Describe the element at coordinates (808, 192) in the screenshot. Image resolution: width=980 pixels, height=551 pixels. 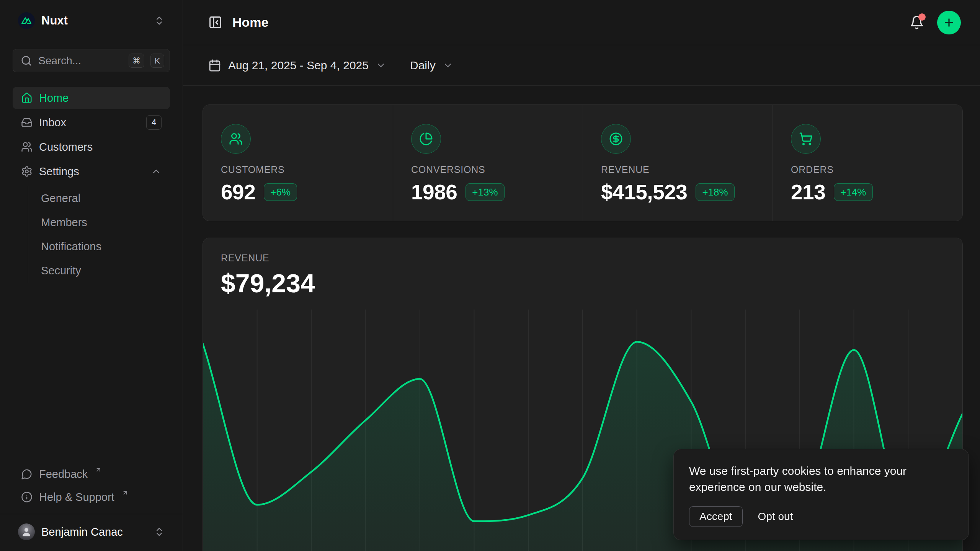
I see `stat-value: 213` at that location.